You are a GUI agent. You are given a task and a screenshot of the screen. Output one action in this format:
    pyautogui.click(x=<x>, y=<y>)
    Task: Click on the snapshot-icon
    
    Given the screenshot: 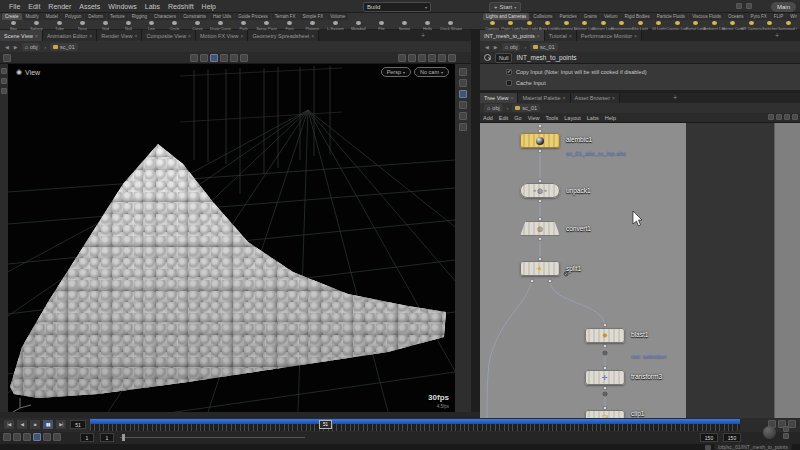 What is the action you would take?
    pyautogui.click(x=463, y=116)
    